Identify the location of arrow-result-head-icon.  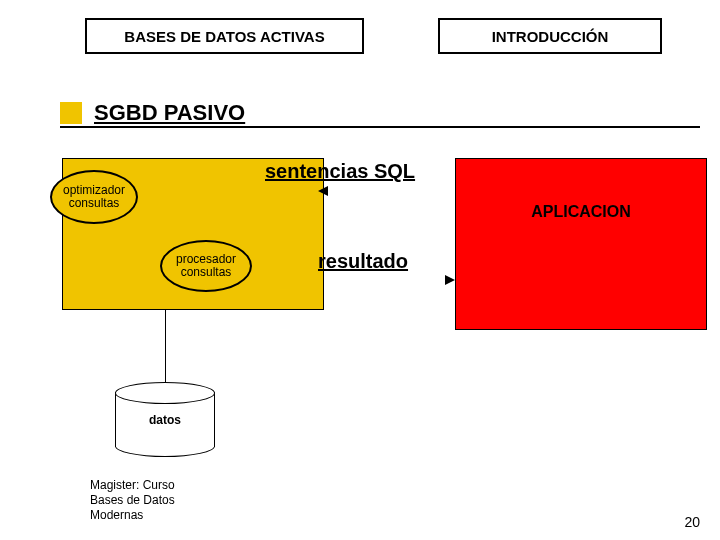
(450, 280).